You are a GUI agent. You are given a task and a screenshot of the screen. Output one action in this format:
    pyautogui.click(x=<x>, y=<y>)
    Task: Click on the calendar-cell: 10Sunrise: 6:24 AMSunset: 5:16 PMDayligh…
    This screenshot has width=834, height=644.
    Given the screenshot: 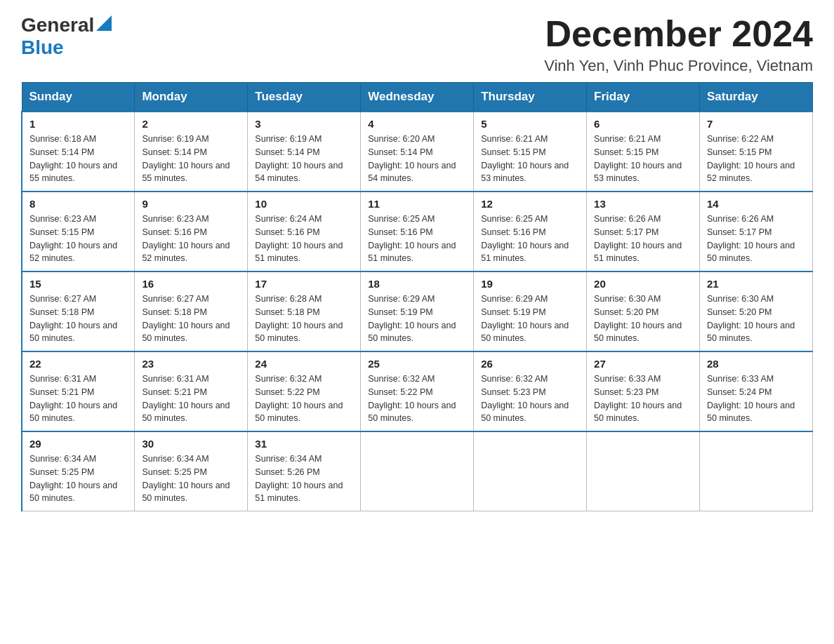 What is the action you would take?
    pyautogui.click(x=305, y=232)
    